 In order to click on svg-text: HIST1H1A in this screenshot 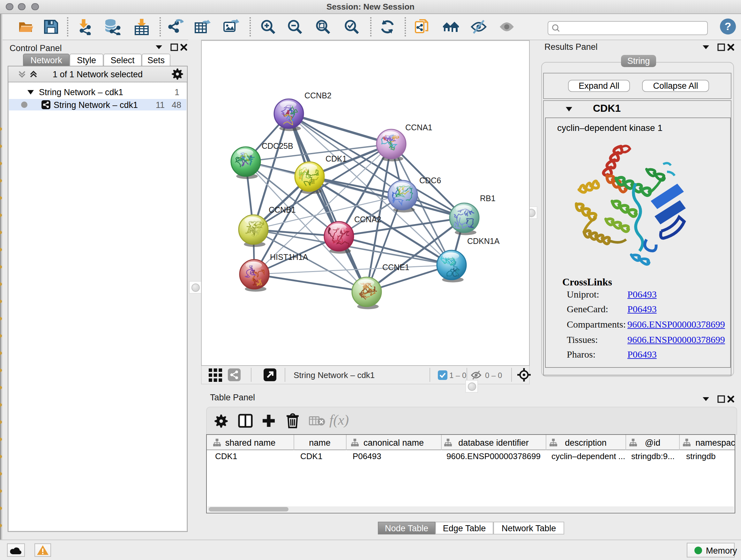, I will do `click(289, 257)`.